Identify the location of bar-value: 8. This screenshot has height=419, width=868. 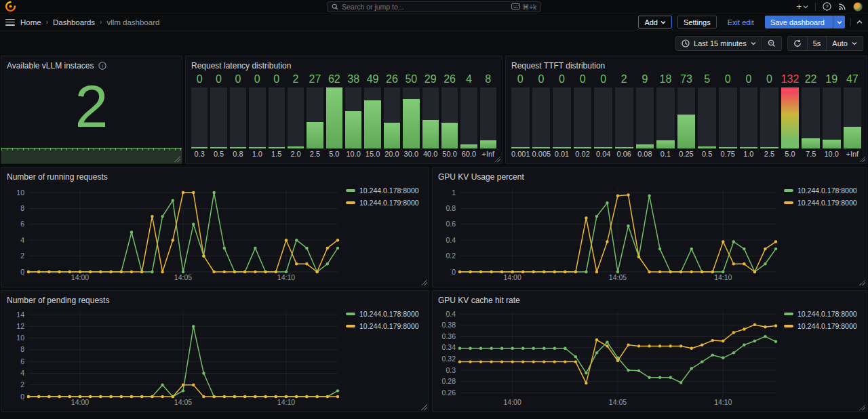
(488, 79).